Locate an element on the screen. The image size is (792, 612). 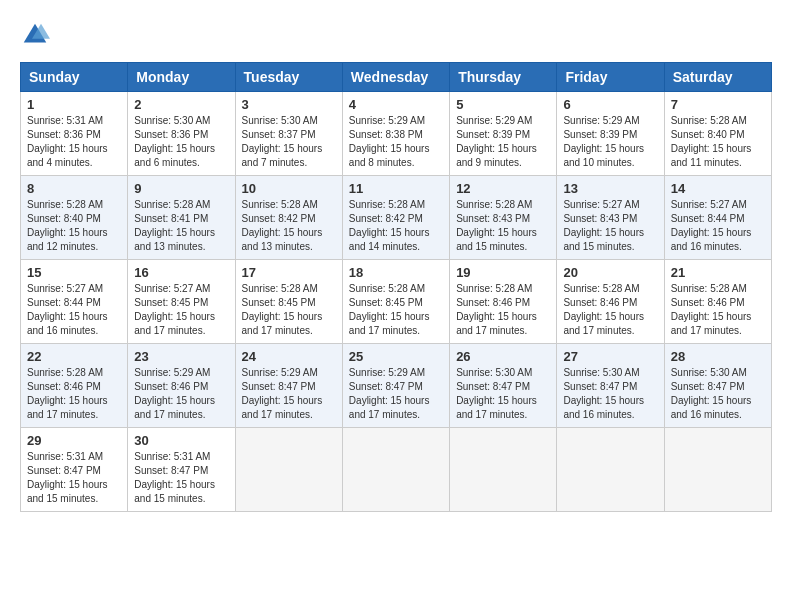
calendar-cell: 9 Sunrise: 5:28 AM Sunset: 8:41 PM Dayli… is located at coordinates (182, 218).